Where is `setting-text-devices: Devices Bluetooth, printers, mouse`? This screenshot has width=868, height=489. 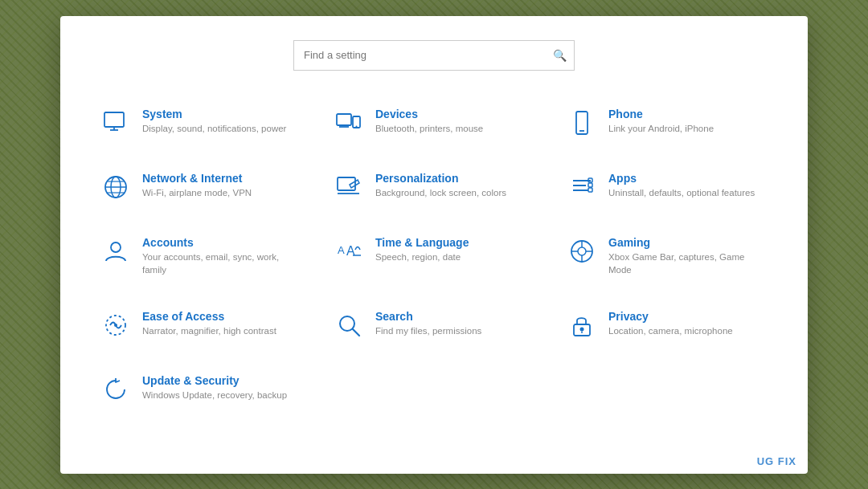 setting-text-devices: Devices Bluetooth, printers, mouse is located at coordinates (429, 121).